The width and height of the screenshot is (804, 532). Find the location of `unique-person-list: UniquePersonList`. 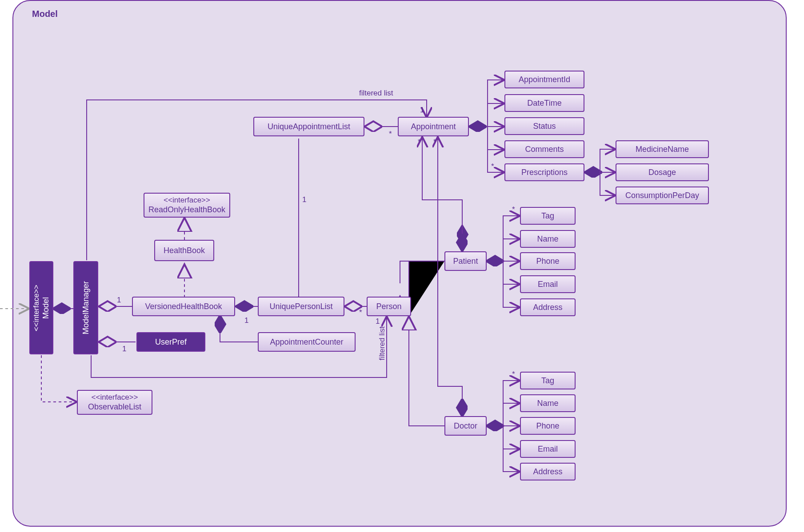

unique-person-list: UniquePersonList is located at coordinates (301, 306).